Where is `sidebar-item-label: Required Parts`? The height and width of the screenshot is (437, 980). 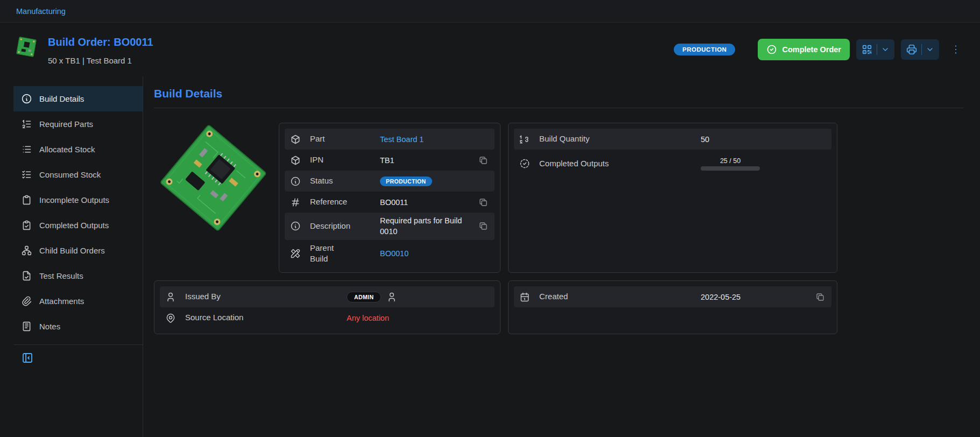
sidebar-item-label: Required Parts is located at coordinates (66, 124).